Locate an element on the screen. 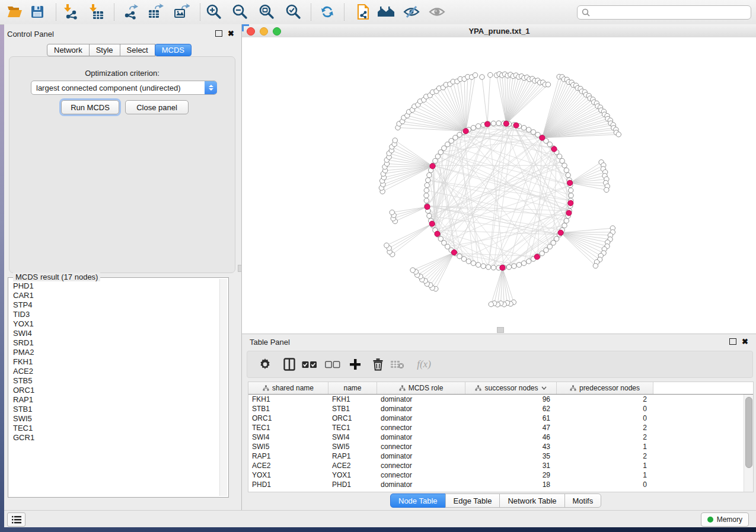  network-window-title: YPA_prune.txt_1 is located at coordinates (499, 31).